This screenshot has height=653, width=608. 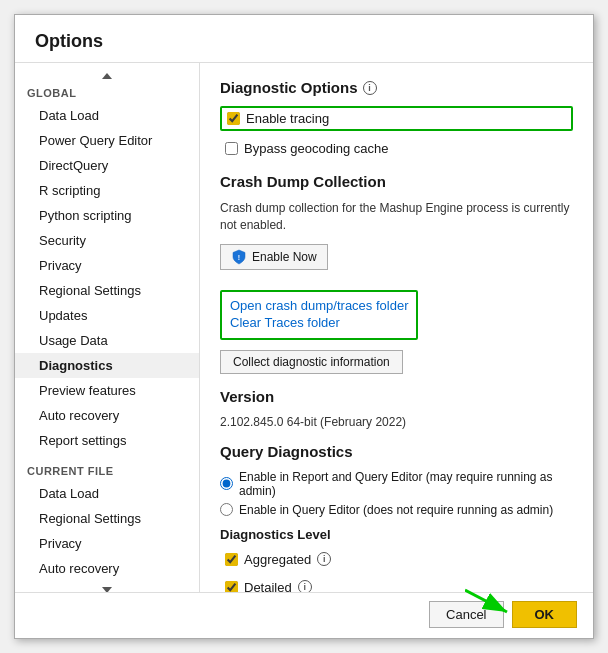 I want to click on version-title: Version, so click(x=396, y=396).